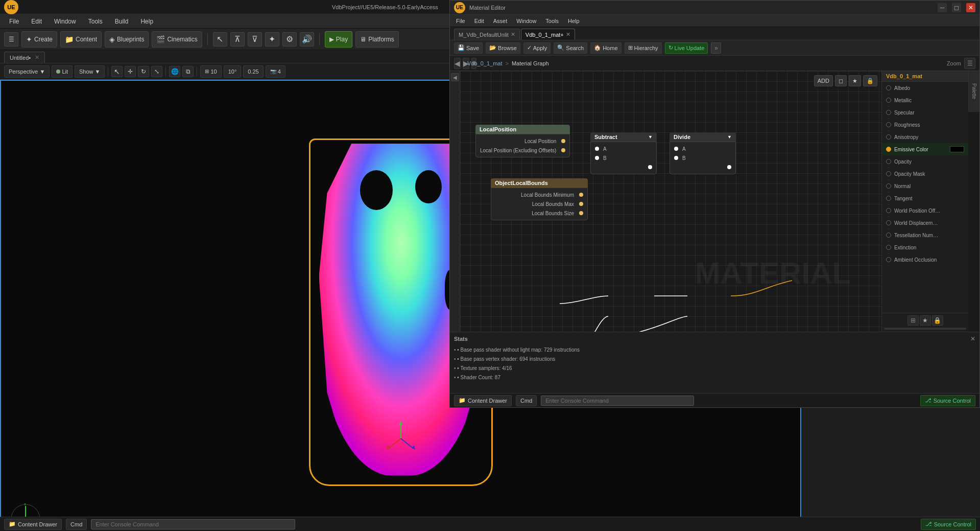 This screenshot has height=531, width=980. Describe the element at coordinates (703, 153) in the screenshot. I see `node-divide: Divide ▼ A B` at that location.